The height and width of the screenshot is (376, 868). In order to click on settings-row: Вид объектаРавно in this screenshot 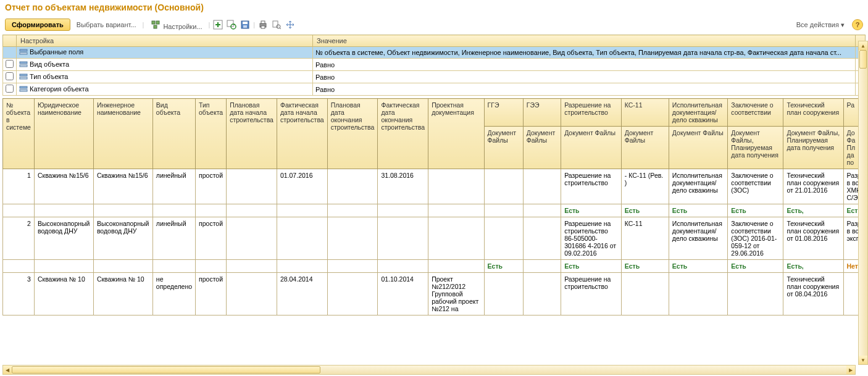, I will do `click(435, 65)`.